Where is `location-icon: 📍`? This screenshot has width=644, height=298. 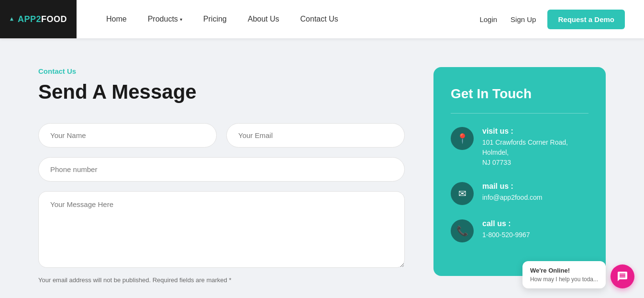 location-icon: 📍 is located at coordinates (462, 138).